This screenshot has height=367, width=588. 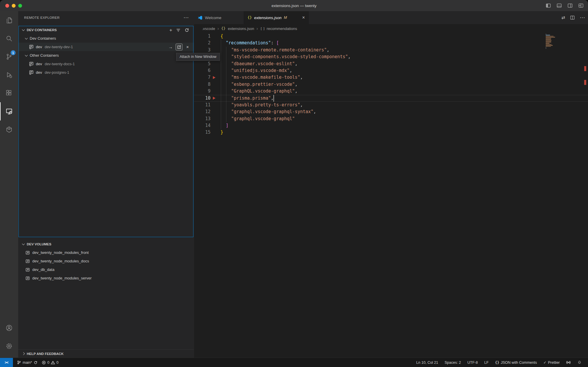 What do you see at coordinates (391, 126) in the screenshot?
I see `code-line: 14 ]` at bounding box center [391, 126].